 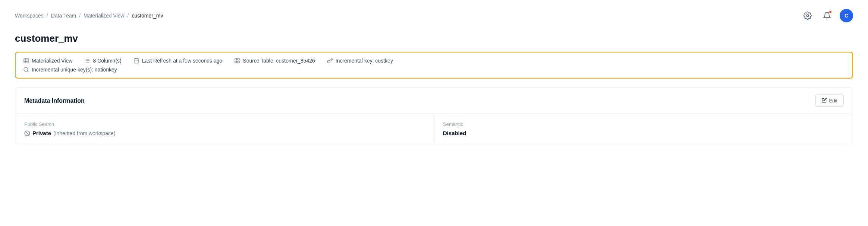 What do you see at coordinates (224, 124) in the screenshot?
I see `public-search-label: Public Search` at bounding box center [224, 124].